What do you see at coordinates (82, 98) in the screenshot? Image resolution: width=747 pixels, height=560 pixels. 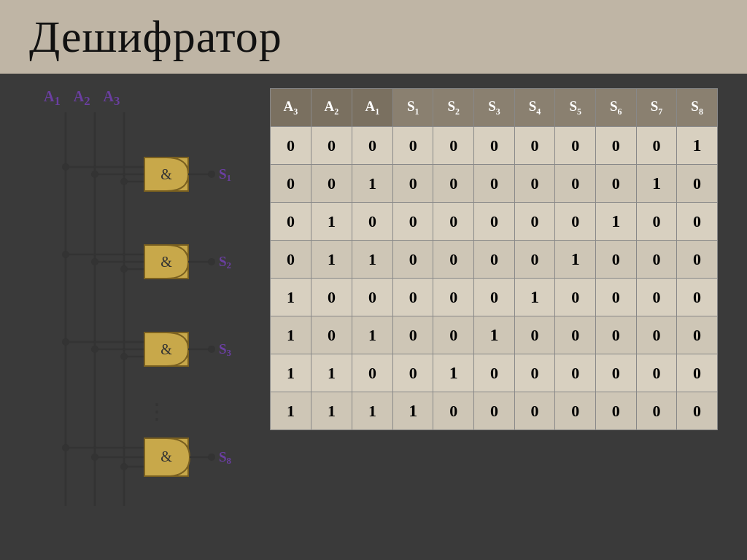 I see `a2-label: A2` at bounding box center [82, 98].